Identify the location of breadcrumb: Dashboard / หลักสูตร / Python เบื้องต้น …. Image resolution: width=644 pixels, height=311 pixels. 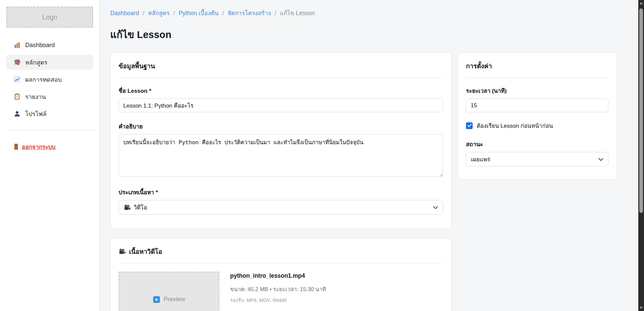
(374, 13).